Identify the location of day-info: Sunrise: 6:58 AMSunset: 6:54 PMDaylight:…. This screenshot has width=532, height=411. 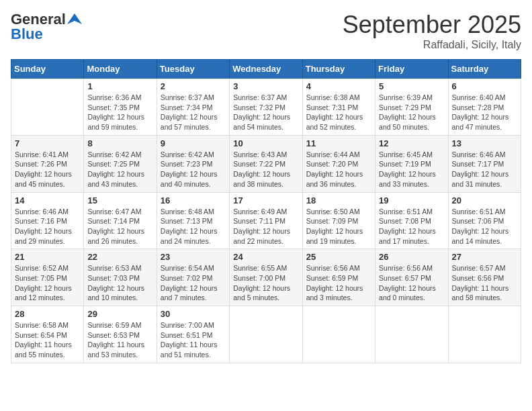
(47, 340).